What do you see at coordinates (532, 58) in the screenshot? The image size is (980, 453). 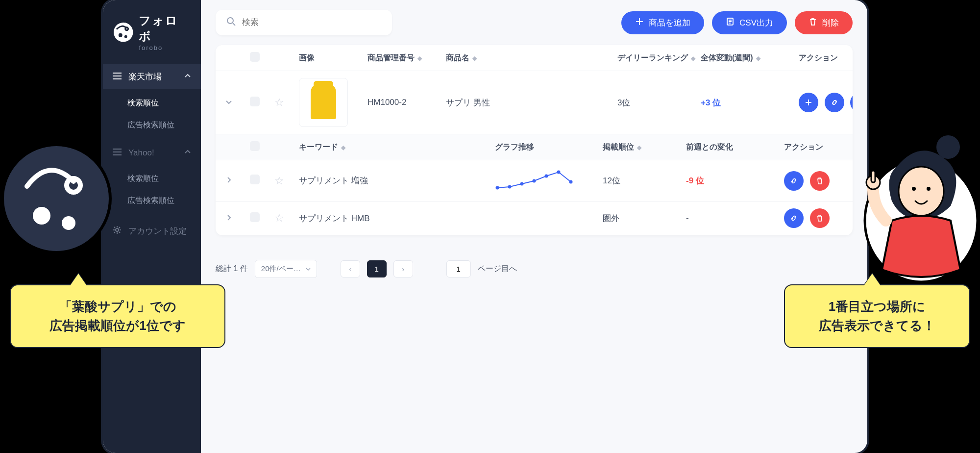 I see `col-name: 商品名◆` at bounding box center [532, 58].